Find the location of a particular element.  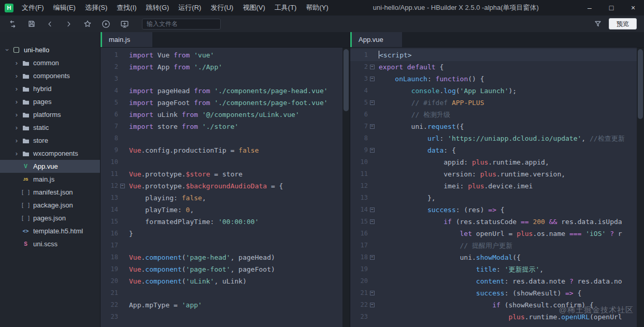

menu-item: 发行(U) is located at coordinates (222, 8).